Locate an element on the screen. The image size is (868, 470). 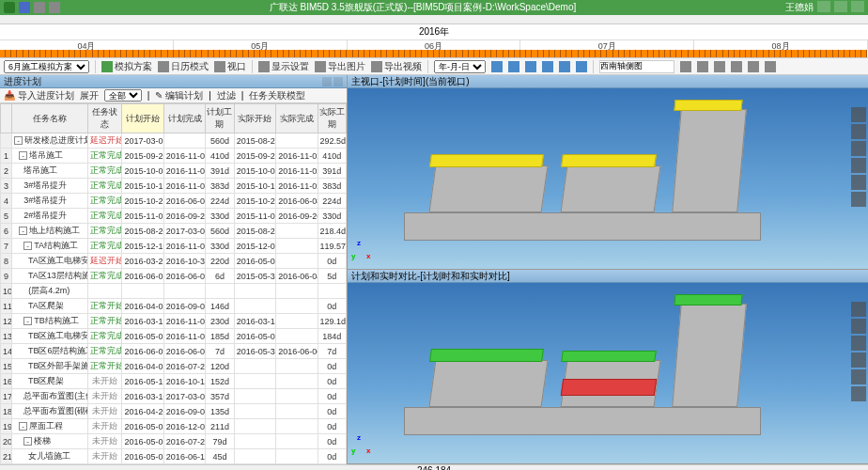
view-mode-button: 视口 is located at coordinates (230, 67).